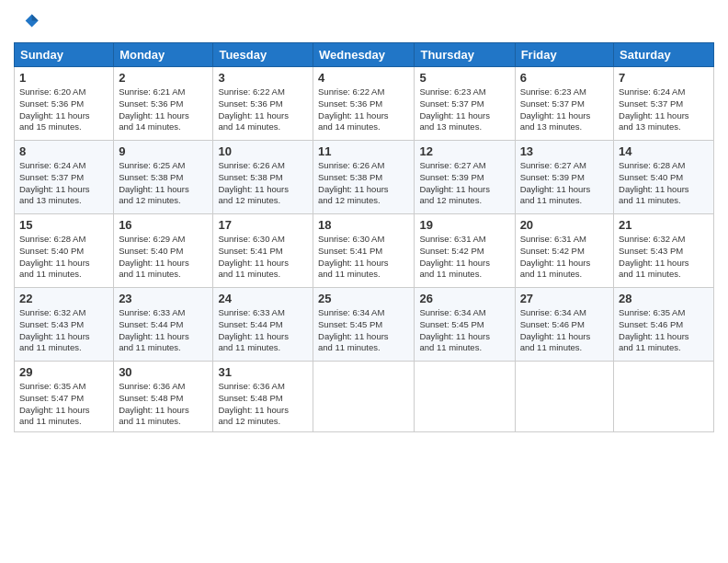 The height and width of the screenshot is (563, 728). Describe the element at coordinates (64, 224) in the screenshot. I see `day-number: 15` at that location.